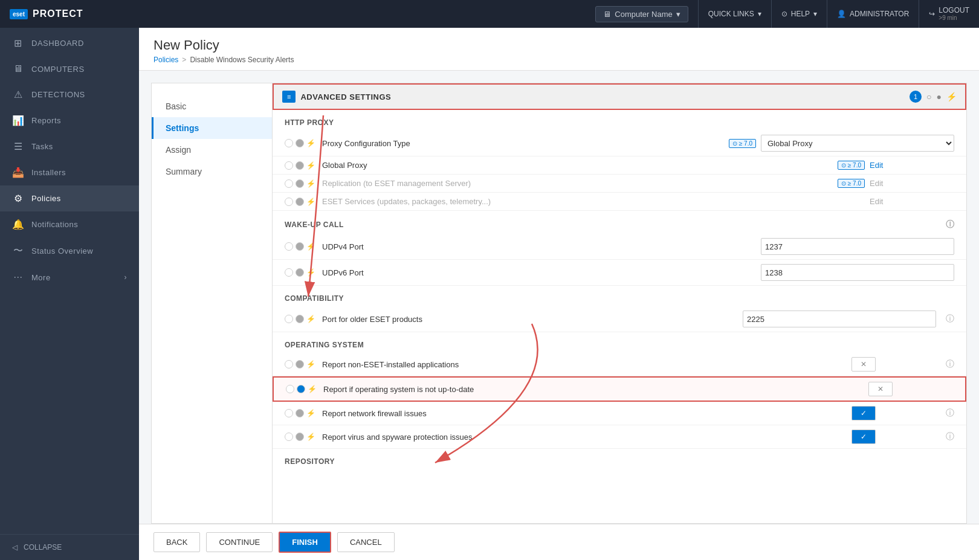 This screenshot has height=560, width=979. What do you see at coordinates (289, 246) in the screenshot?
I see `radio-udpv4` at bounding box center [289, 246].